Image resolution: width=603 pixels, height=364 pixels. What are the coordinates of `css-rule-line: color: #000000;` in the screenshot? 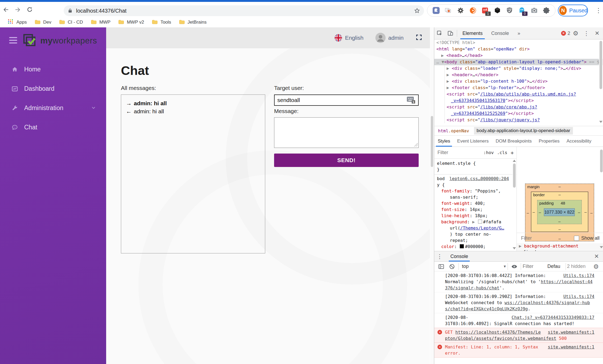 It's located at (475, 246).